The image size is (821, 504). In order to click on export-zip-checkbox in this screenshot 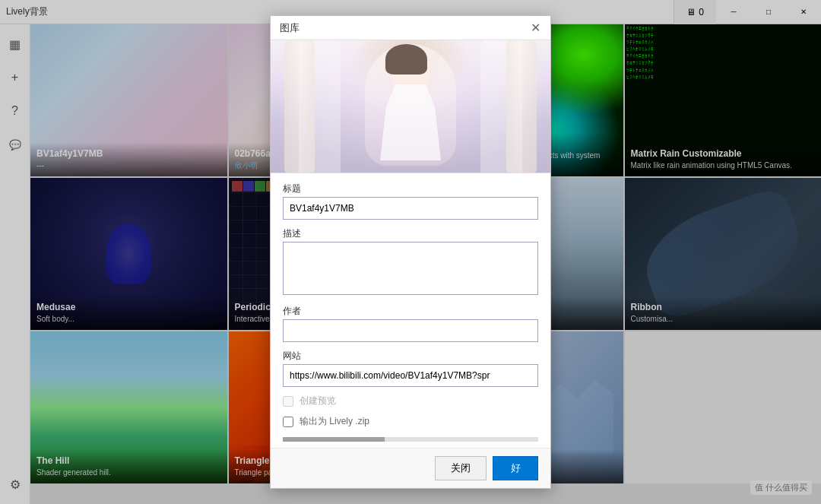, I will do `click(288, 422)`.